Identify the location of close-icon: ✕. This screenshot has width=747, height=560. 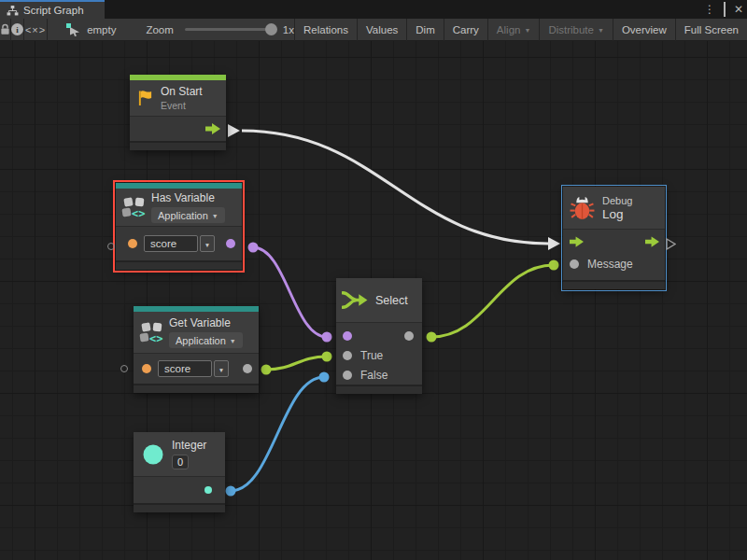
(739, 9).